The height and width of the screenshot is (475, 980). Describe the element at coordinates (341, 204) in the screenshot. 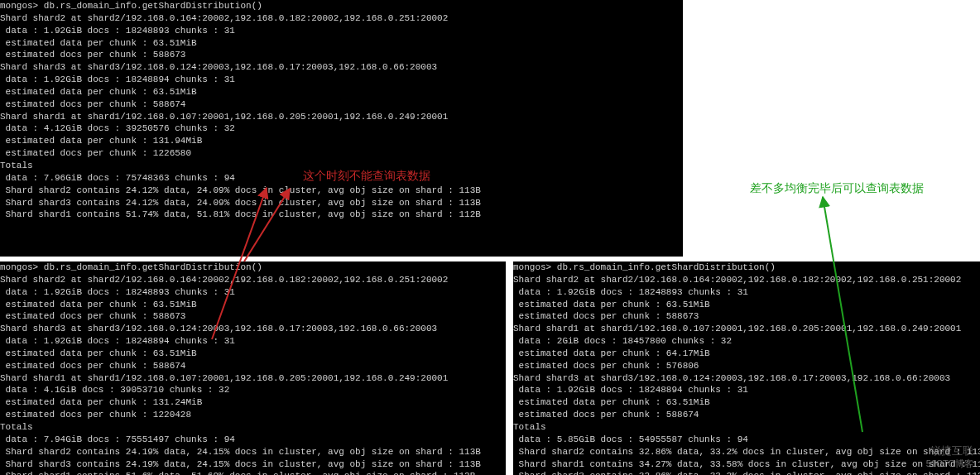

I see `terminal-line: Shard shard3 contains 24.12% data, 24.09…` at that location.